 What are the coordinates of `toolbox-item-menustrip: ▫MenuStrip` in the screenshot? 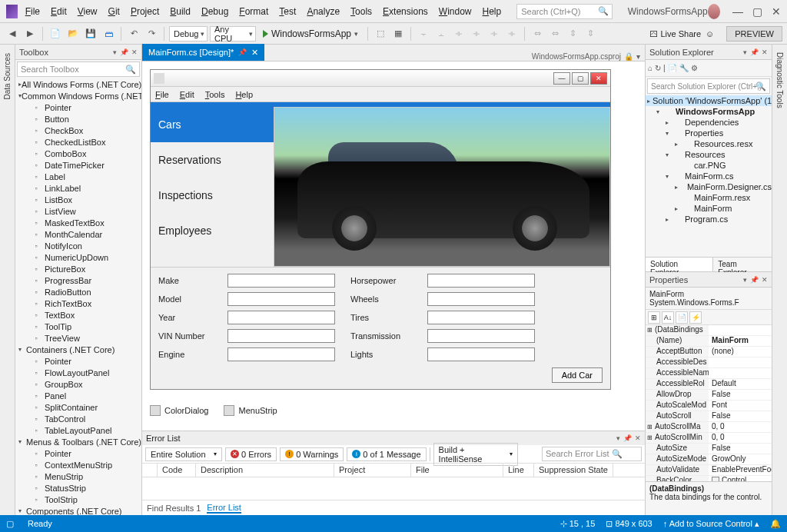 It's located at (78, 477).